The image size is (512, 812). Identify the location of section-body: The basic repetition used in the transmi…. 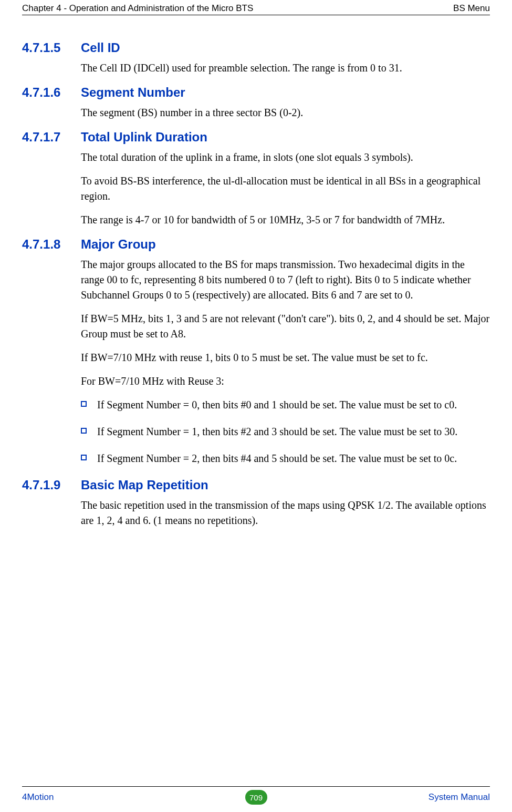
(256, 513).